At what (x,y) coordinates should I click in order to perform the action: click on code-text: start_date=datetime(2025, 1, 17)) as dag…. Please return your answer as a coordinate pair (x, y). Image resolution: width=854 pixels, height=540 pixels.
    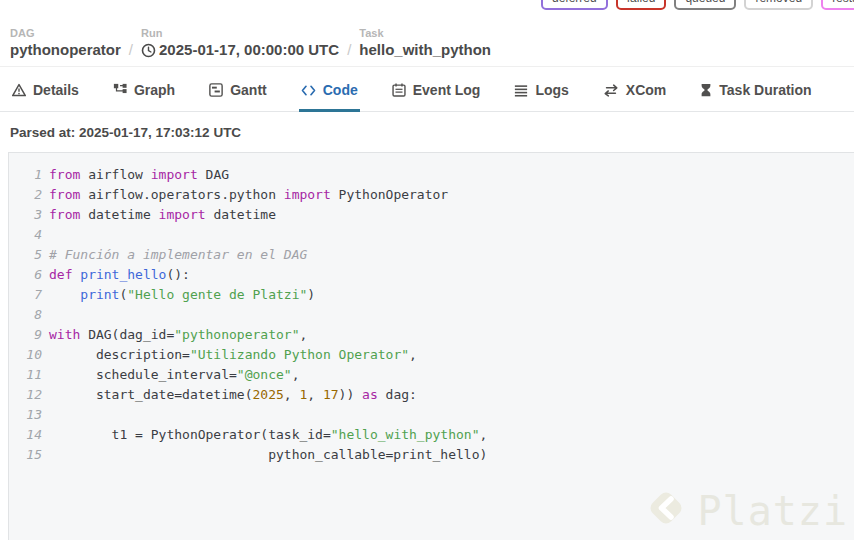
    Looking at the image, I should click on (233, 395).